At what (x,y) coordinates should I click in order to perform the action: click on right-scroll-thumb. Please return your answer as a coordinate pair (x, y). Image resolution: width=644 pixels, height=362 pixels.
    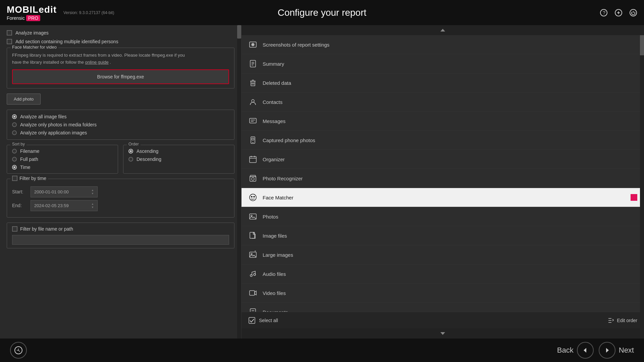
    Looking at the image, I should click on (642, 45).